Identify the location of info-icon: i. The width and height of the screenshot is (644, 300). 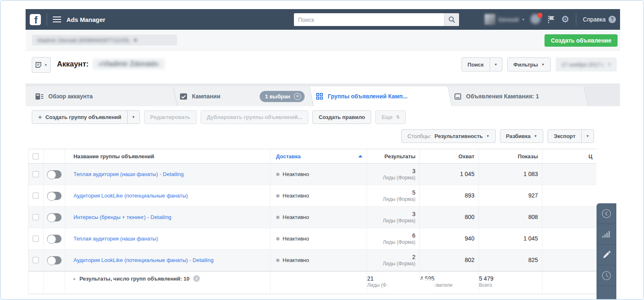
(197, 279).